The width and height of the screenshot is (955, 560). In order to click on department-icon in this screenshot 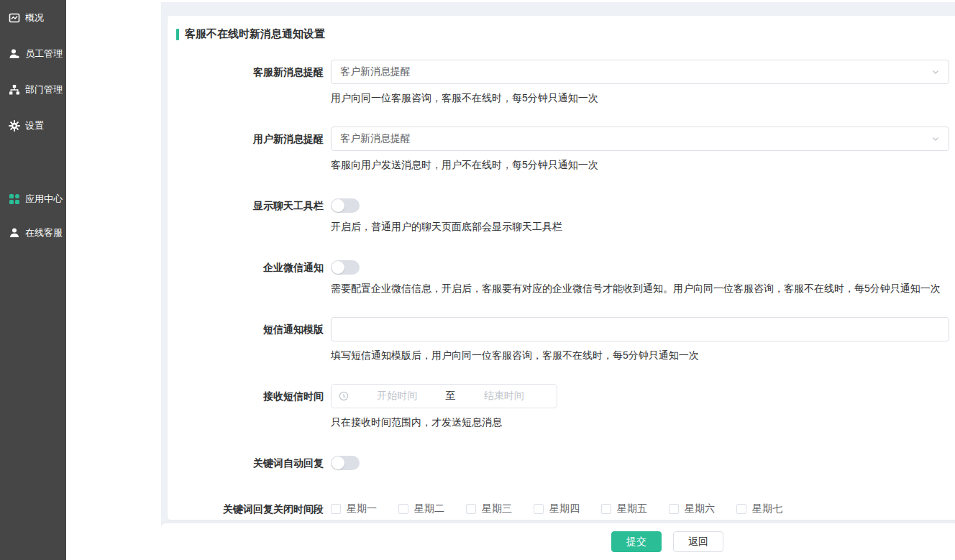, I will do `click(14, 90)`.